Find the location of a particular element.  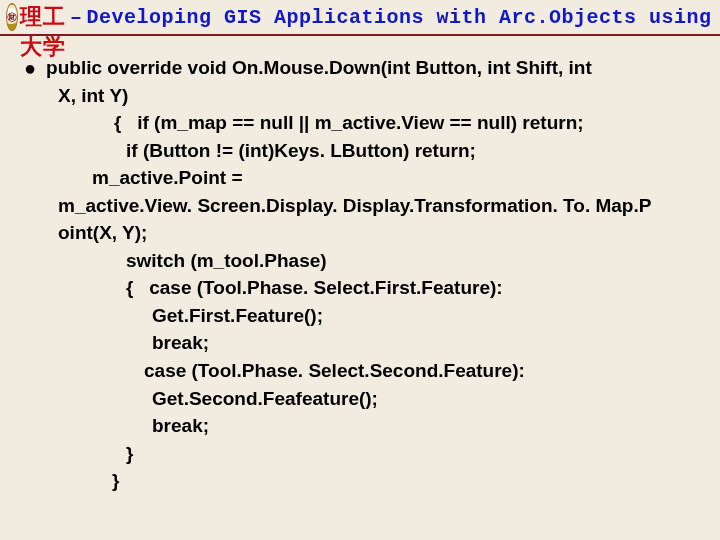

code-line-break2: break; is located at coordinates (424, 426).